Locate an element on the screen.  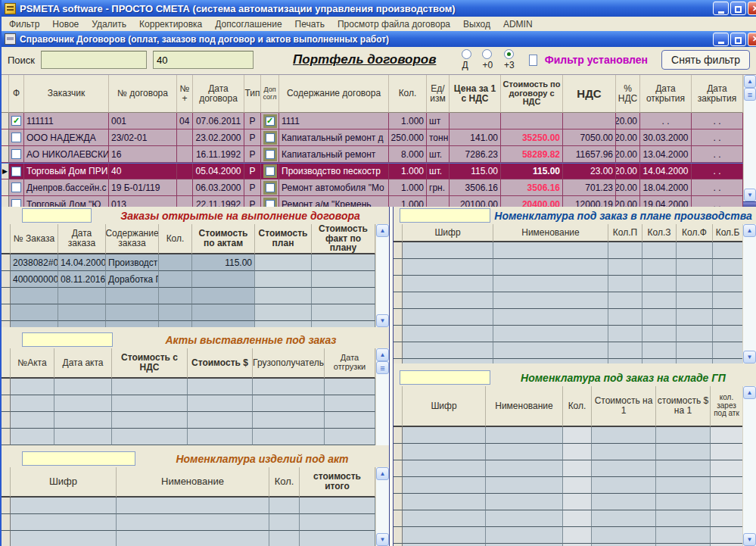
orders-search-input is located at coordinates (57, 215).